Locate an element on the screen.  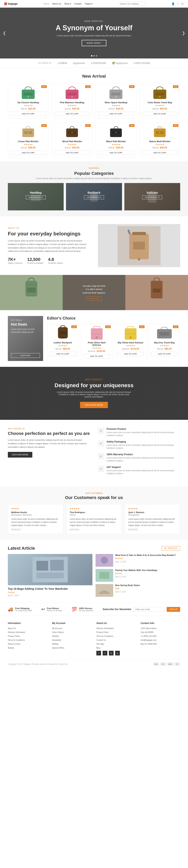
hot-deals-btn: SHOP NOW is located at coordinates (25, 355).